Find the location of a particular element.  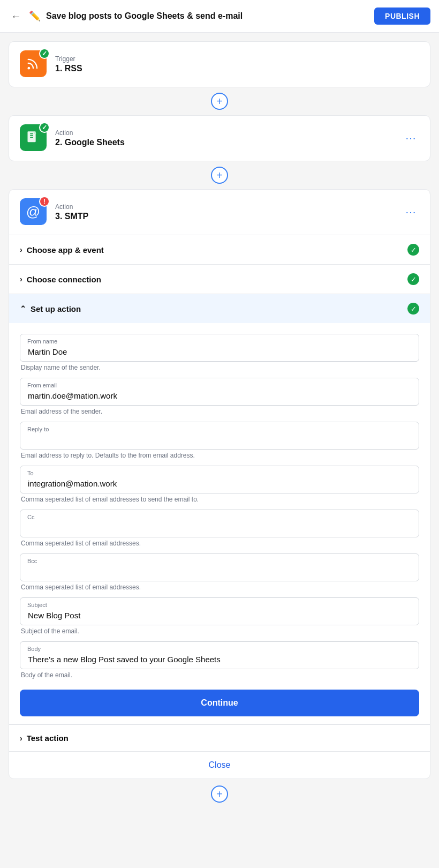

close-section: Close is located at coordinates (220, 765).